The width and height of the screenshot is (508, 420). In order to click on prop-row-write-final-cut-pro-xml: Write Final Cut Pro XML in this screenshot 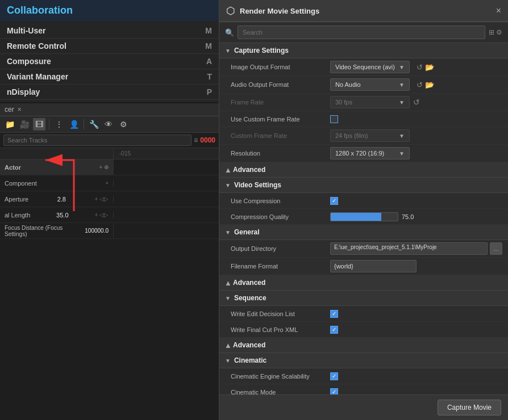, I will do `click(364, 330)`.